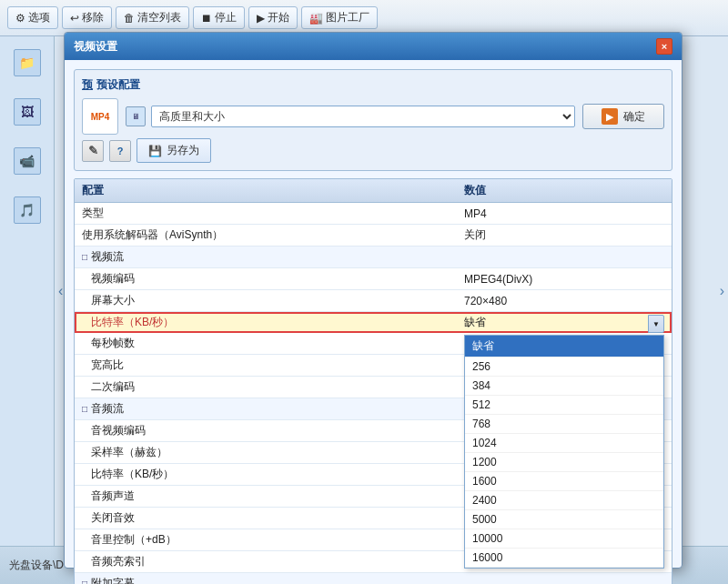 This screenshot has height=584, width=728. What do you see at coordinates (564, 424) in the screenshot?
I see `dropdown-item-768: 768` at bounding box center [564, 424].